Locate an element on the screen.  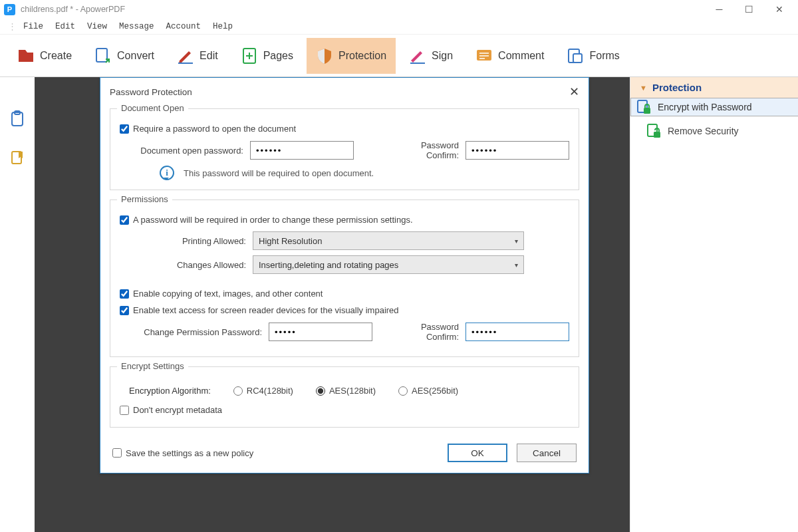
open-password-confirm-input is located at coordinates (517, 150).